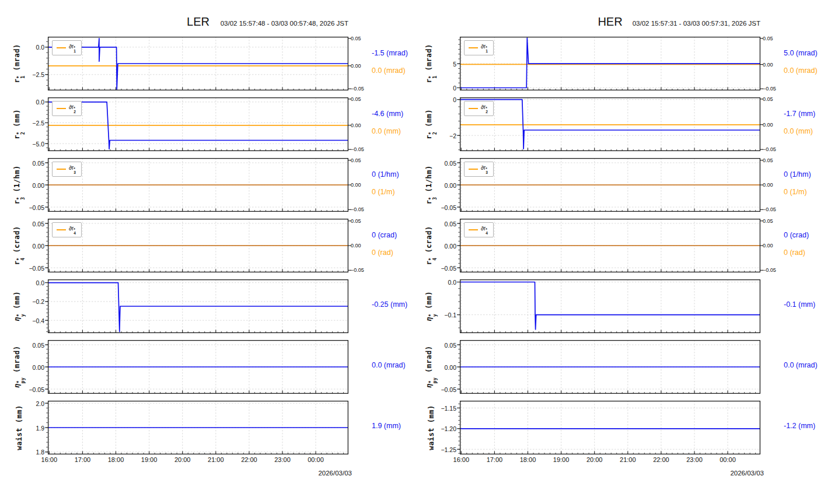  Describe the element at coordinates (610, 23) in the screenshot. I see `time-range-her: 03/02 15:57:31 - 03/03 00:57:31, 2026 JS…` at that location.